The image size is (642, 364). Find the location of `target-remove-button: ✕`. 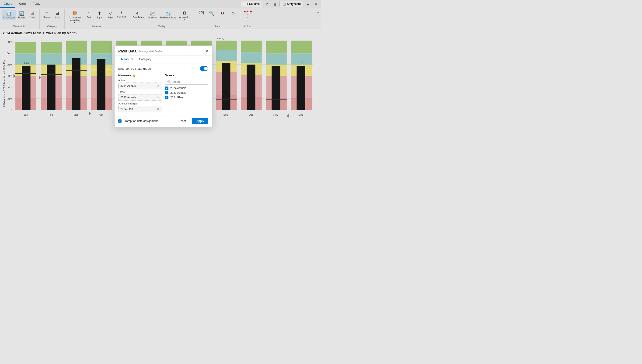

target-remove-button: ✕ is located at coordinates (158, 98).